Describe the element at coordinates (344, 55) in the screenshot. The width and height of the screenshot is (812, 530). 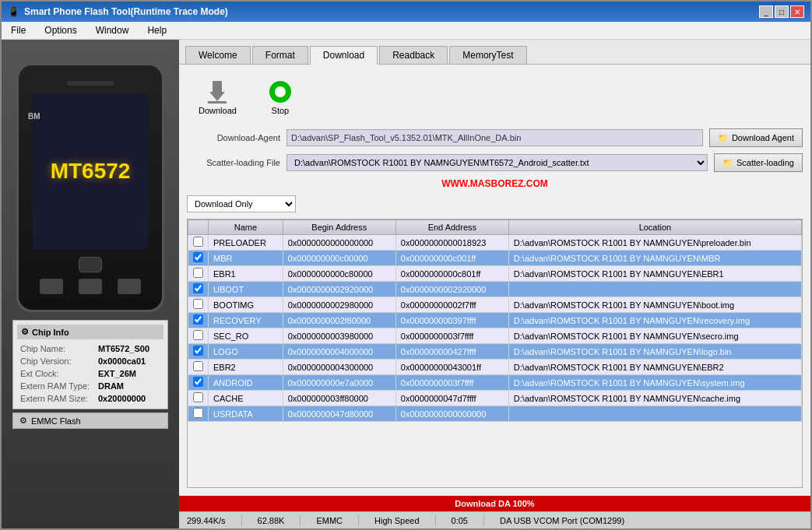
I see `tab-download: Download` at that location.